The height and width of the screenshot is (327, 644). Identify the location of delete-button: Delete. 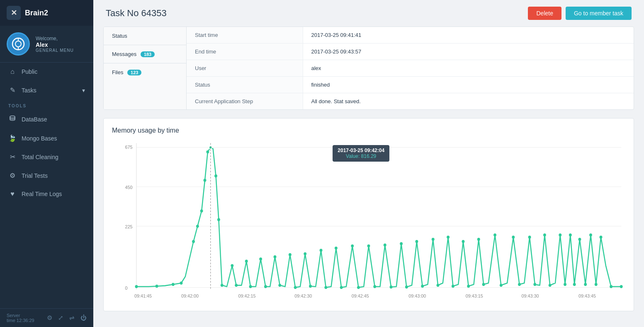
(544, 13).